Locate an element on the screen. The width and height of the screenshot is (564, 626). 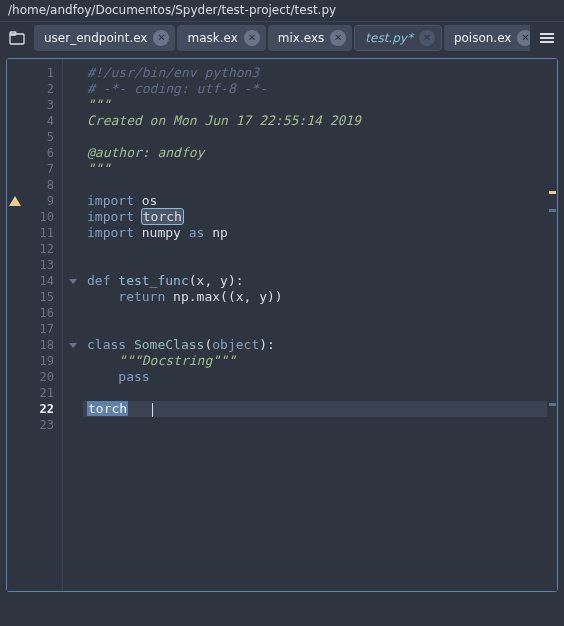
hamburger-icon is located at coordinates (547, 38).